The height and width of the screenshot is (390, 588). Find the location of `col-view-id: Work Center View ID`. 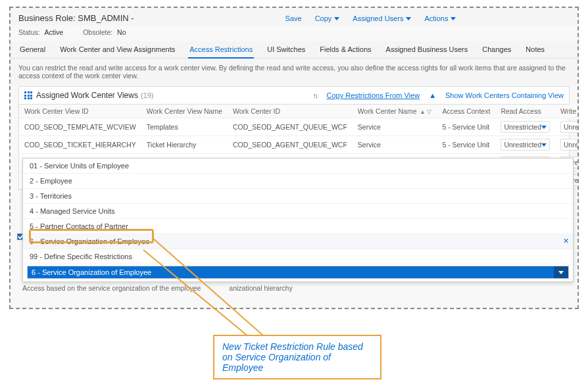

col-view-id: Work Center View ID is located at coordinates (80, 112).